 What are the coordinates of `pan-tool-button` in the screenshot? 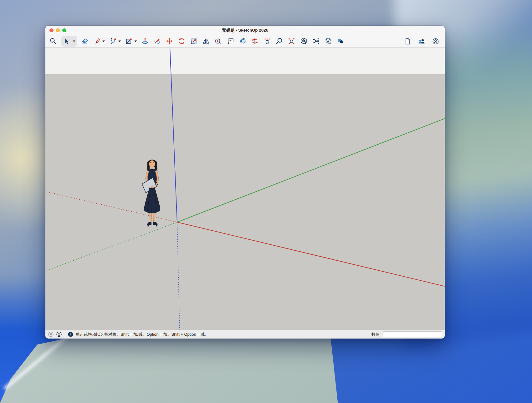 It's located at (267, 41).